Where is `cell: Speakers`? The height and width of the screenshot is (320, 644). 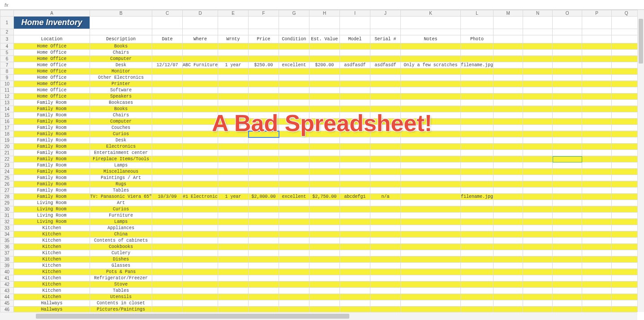 cell: Speakers is located at coordinates (121, 97).